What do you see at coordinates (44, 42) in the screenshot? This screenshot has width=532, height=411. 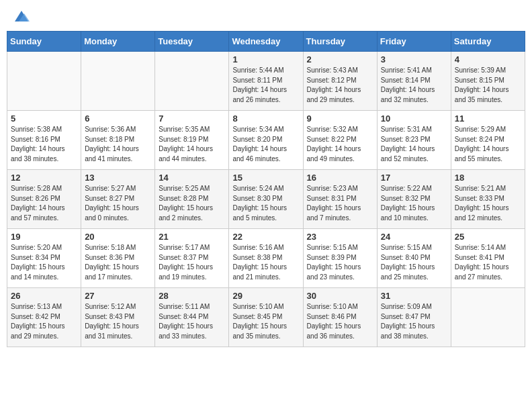 I see `day-header-sunday: Sunday` at bounding box center [44, 42].